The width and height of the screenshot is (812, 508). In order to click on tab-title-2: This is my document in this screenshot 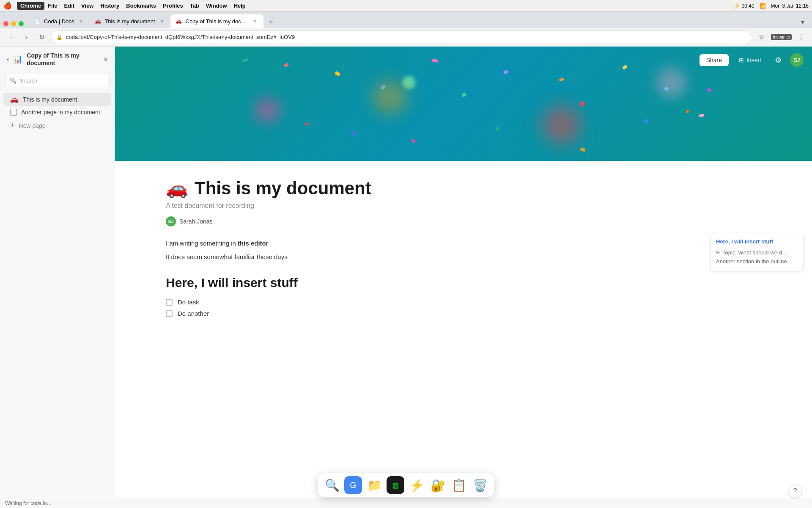, I will do `click(129, 21)`.